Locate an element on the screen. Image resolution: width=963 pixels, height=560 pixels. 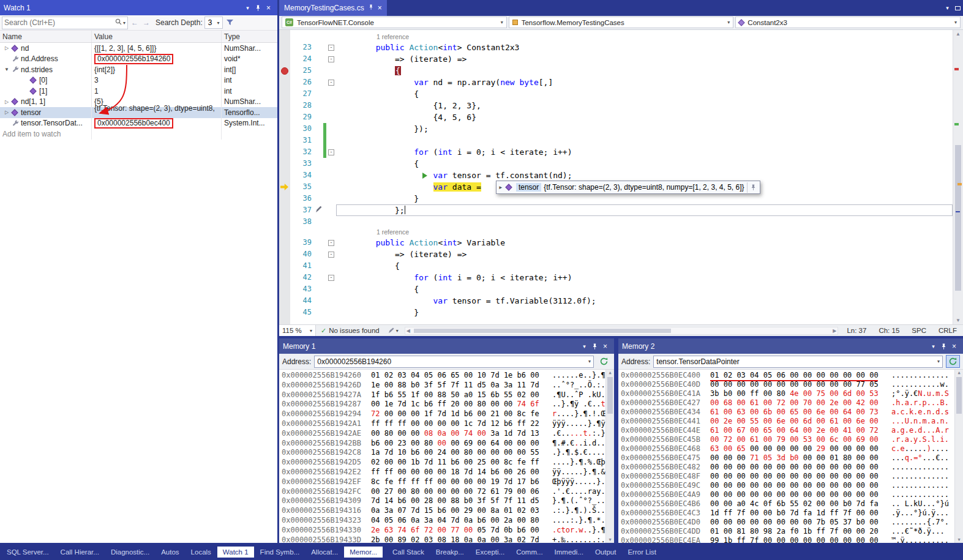
tool-window-tab: Error List is located at coordinates (642, 552).